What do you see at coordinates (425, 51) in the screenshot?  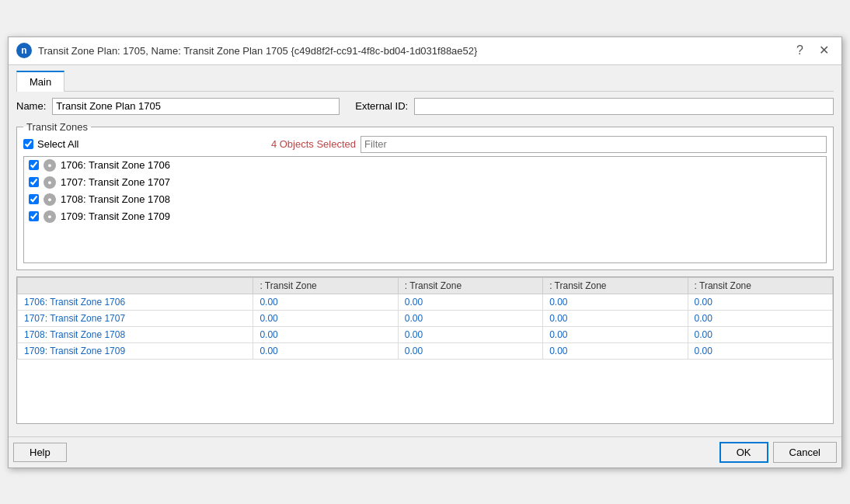 I see `title-bar: n Transit Zone Plan: 1705, Name: Transit…` at bounding box center [425, 51].